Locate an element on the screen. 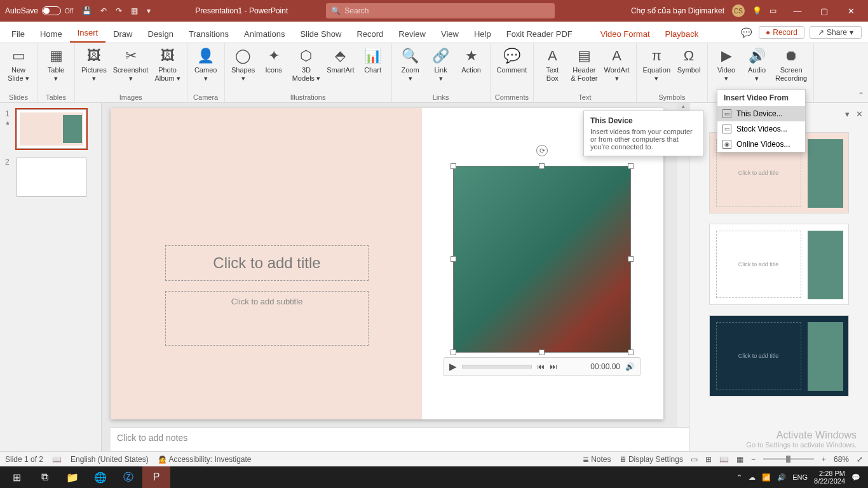  normal-view-icon: ▭ is located at coordinates (694, 459).